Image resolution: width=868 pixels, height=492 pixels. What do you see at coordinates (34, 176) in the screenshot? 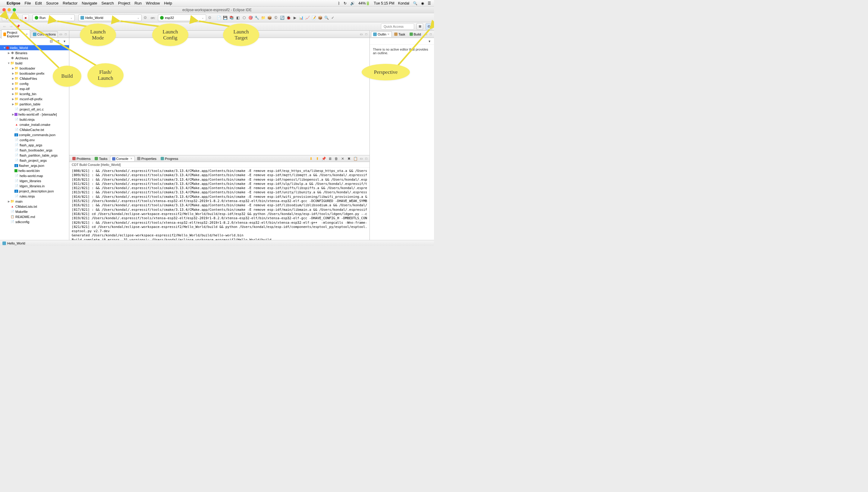
I see `tree-node: hello-world.map` at bounding box center [34, 176].